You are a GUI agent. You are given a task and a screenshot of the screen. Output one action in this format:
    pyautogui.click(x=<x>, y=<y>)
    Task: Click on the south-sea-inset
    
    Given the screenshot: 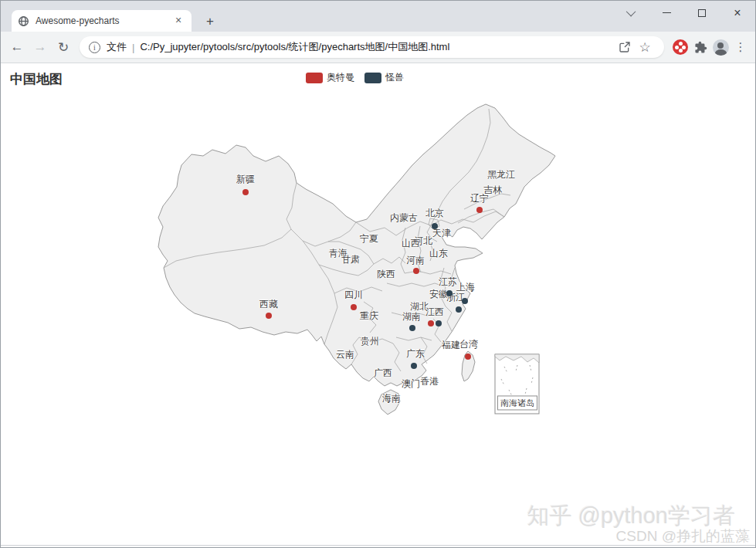 What is the action you would take?
    pyautogui.click(x=517, y=384)
    